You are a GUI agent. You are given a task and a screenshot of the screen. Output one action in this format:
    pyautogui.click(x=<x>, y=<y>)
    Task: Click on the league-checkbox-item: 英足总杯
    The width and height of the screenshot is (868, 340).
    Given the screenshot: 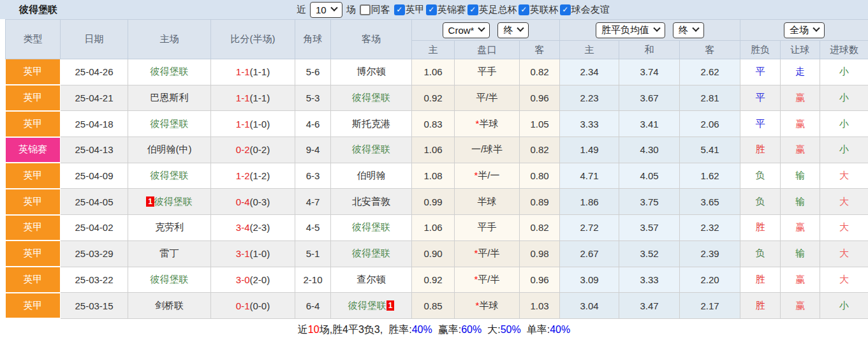 What is the action you would take?
    pyautogui.click(x=492, y=10)
    